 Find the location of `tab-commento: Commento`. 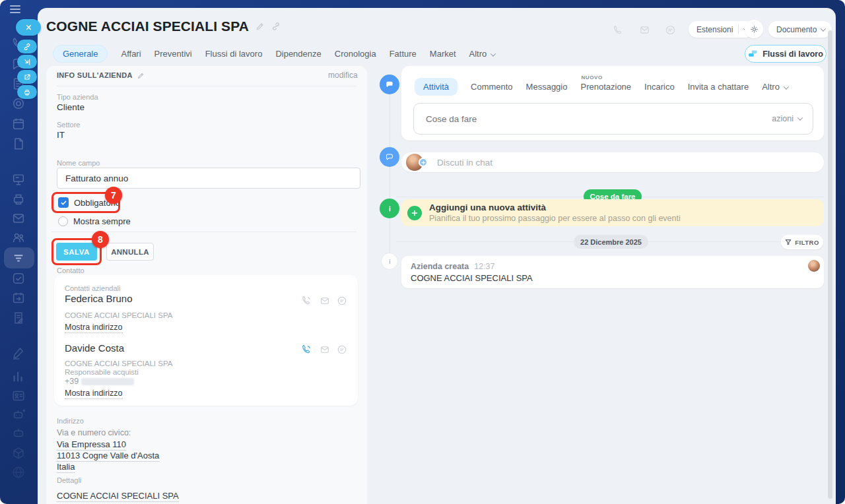

tab-commento: Commento is located at coordinates (492, 87).